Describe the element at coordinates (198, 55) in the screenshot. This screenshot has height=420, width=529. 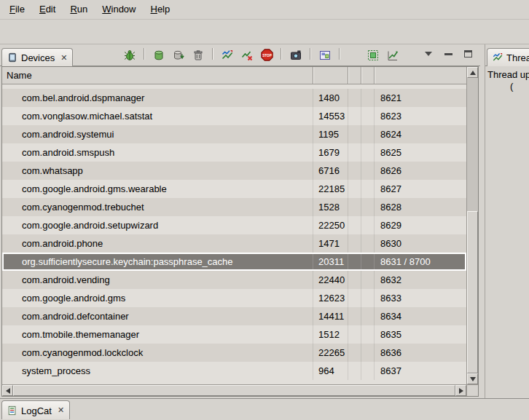
I see `cause-gc-icon` at that location.